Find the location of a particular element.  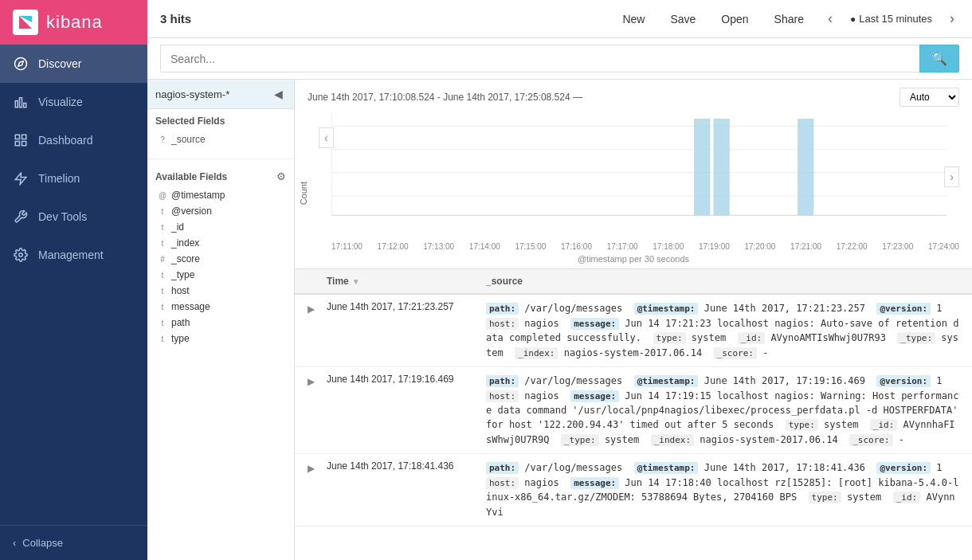

row-expand-btn-0: ▶ is located at coordinates (311, 309).